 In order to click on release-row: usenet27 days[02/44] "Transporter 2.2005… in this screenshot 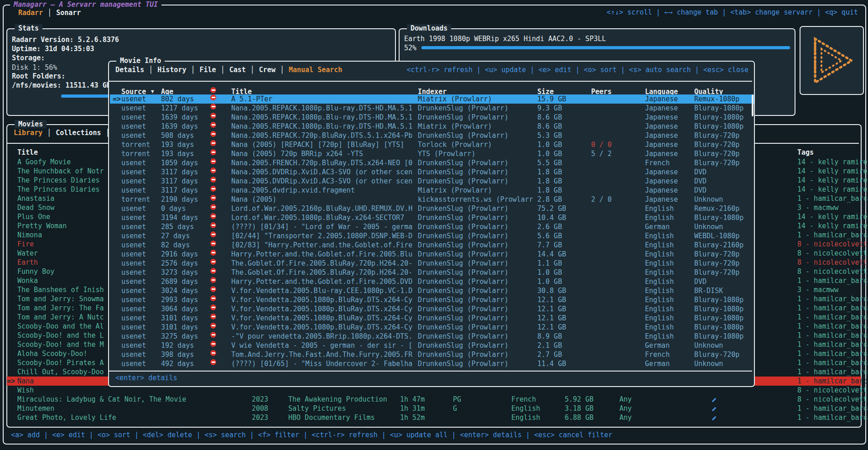, I will do `click(432, 236)`.